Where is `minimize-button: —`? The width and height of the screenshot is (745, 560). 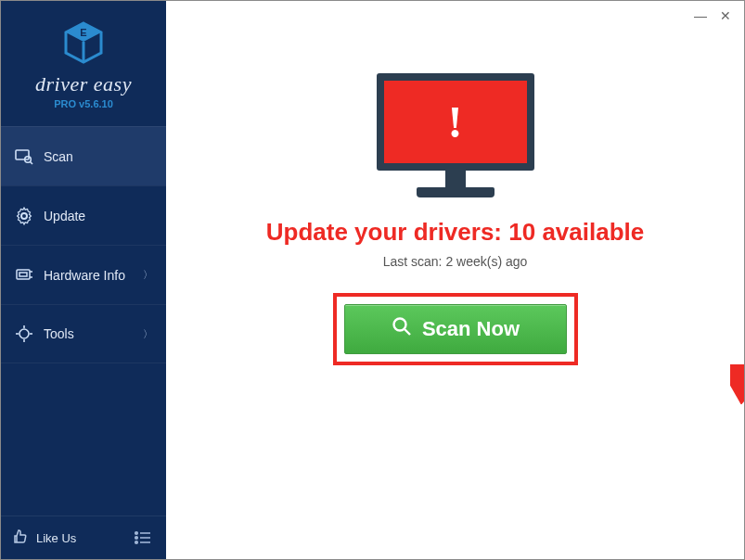
minimize-button: — is located at coordinates (700, 16).